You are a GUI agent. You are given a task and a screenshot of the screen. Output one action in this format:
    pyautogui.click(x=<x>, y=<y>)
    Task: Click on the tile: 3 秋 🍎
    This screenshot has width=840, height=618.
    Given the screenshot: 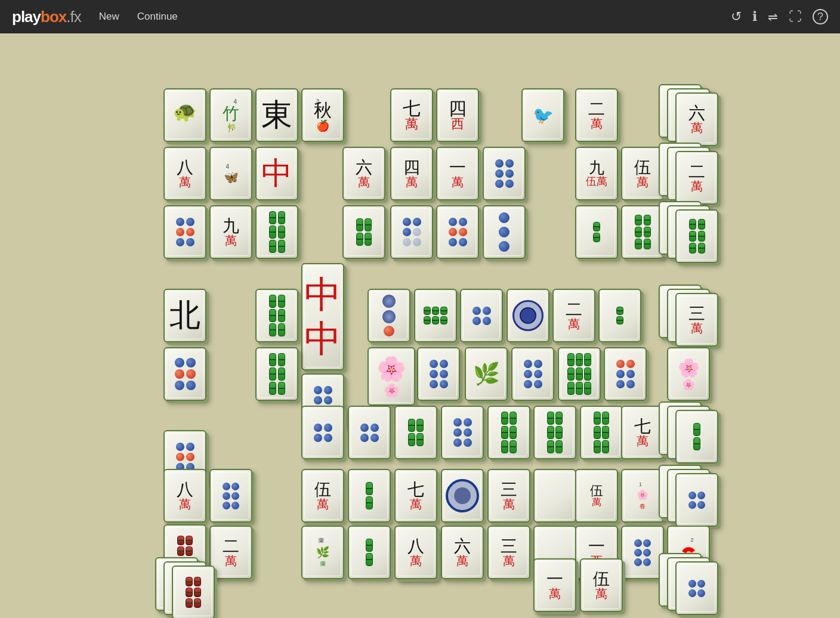 What is the action you would take?
    pyautogui.click(x=323, y=115)
    